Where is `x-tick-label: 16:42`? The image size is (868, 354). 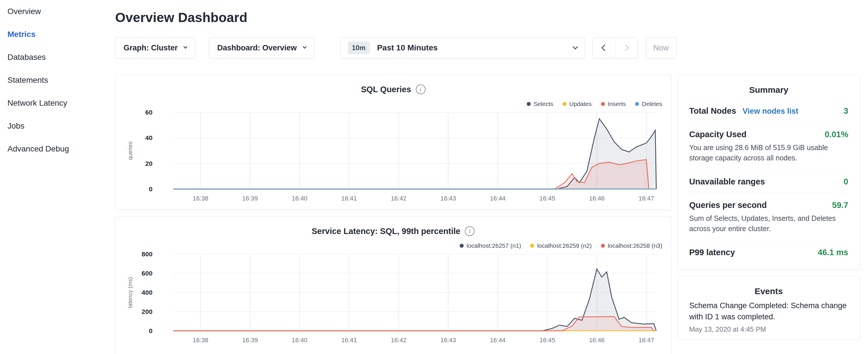 x-tick-label: 16:42 is located at coordinates (399, 340).